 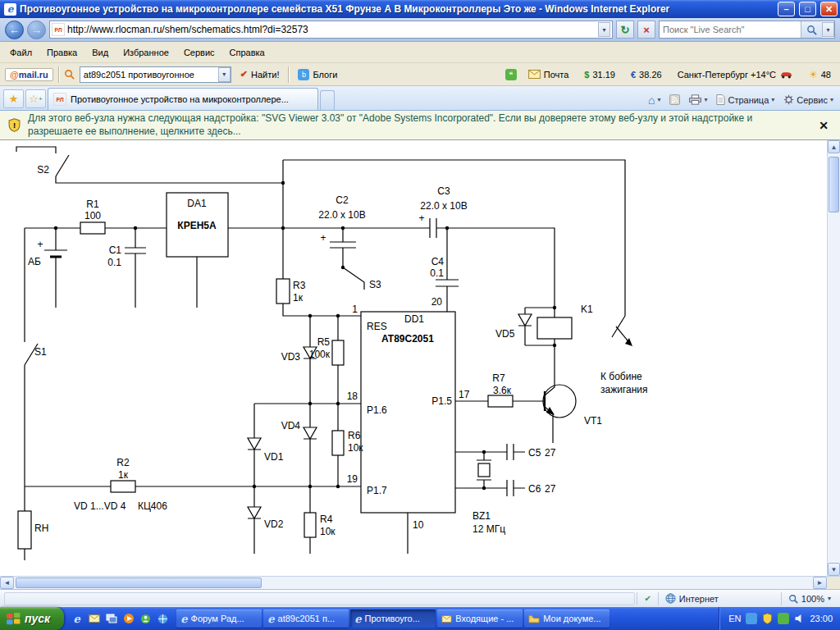 What do you see at coordinates (15, 125) in the screenshot?
I see `security-shield-icon: !` at bounding box center [15, 125].